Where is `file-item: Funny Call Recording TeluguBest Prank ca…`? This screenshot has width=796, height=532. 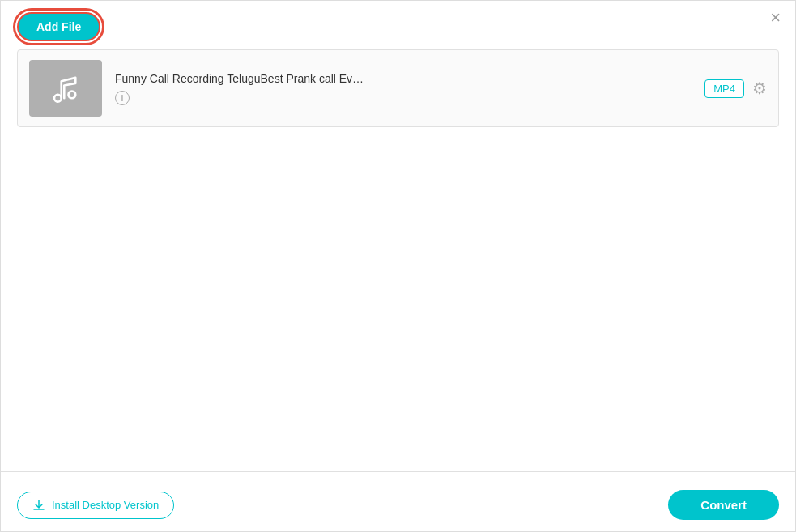
file-item: Funny Call Recording TeluguBest Prank ca… is located at coordinates (398, 88).